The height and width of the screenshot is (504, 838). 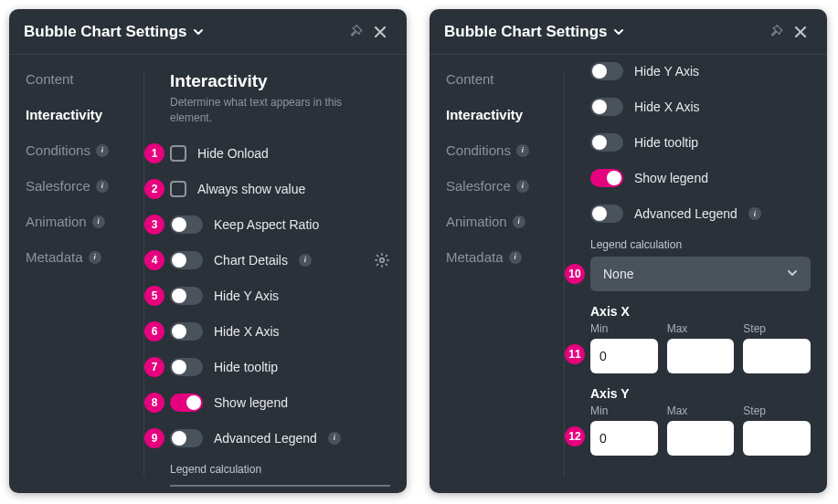 What do you see at coordinates (233, 153) in the screenshot?
I see `row-label: Hide Onload` at bounding box center [233, 153].